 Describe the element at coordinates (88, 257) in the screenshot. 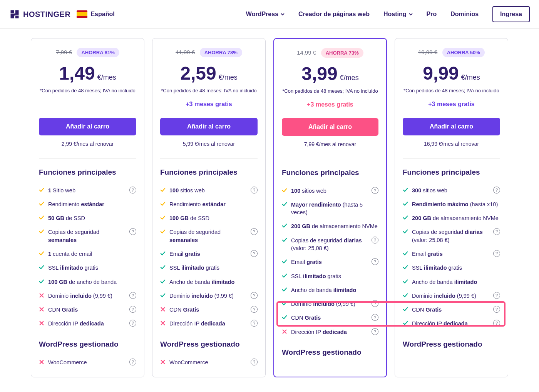

I see `features-list: 1 Sitio web ? Rendimiento estándar 50 GB…` at that location.